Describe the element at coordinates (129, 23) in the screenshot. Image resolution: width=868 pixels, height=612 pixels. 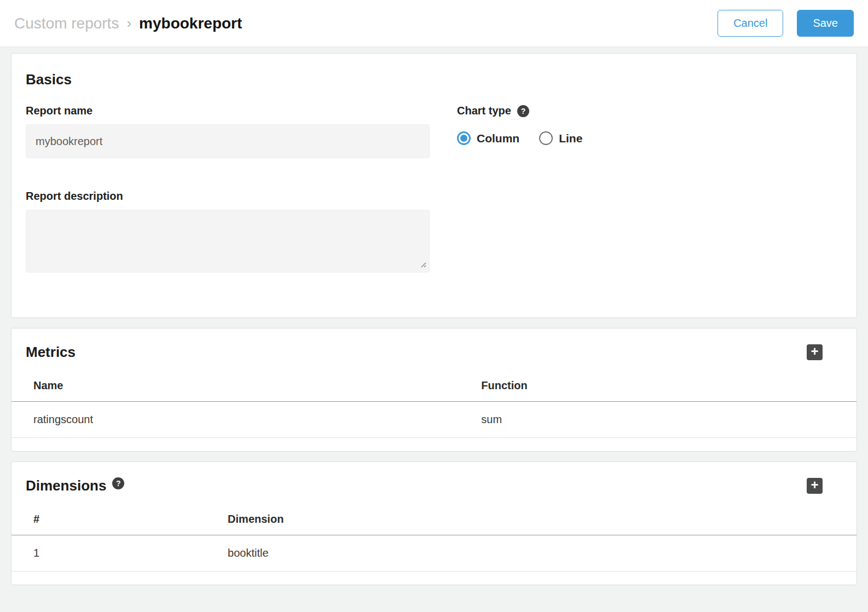
I see `chevron-right-icon: ›` at that location.